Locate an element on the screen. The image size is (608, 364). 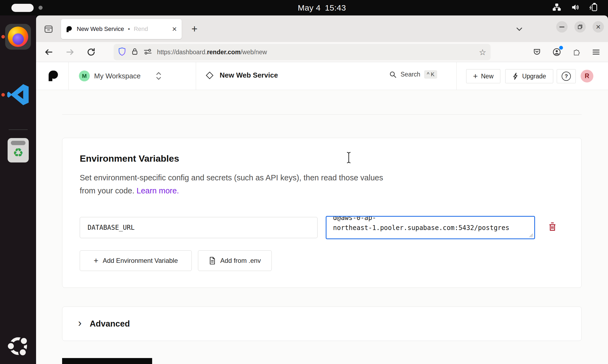
previous-card-divider is located at coordinates (322, 114).